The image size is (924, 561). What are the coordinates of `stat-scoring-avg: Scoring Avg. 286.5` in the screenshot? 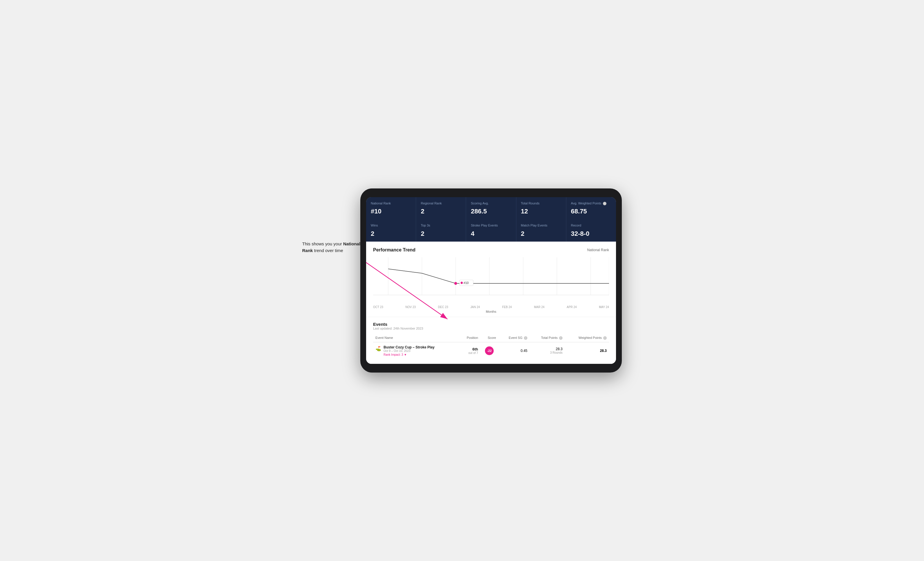 It's located at (491, 208).